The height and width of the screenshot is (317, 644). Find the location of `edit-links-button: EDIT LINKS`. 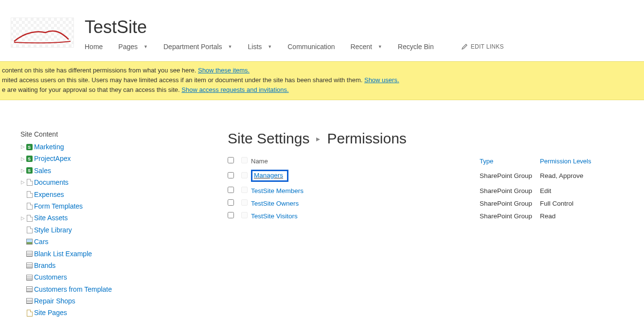

edit-links-button: EDIT LINKS is located at coordinates (483, 47).